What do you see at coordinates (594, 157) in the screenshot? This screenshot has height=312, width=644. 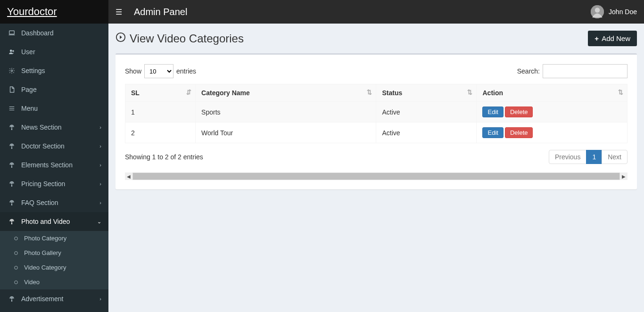 I see `pagination-page-1: 1` at bounding box center [594, 157].